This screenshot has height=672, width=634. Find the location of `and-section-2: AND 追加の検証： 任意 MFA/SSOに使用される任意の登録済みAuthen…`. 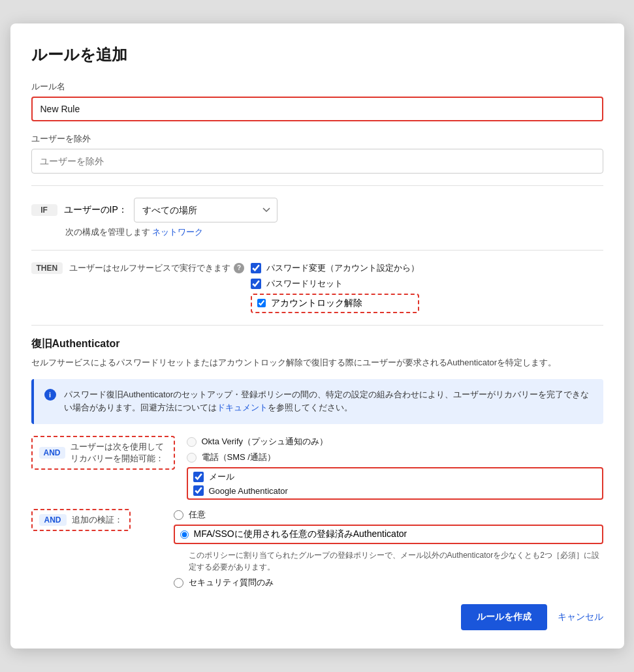

and-section-2: AND 追加の検証： 任意 MFA/SSOに使用される任意の登録済みAuthen… is located at coordinates (317, 549).